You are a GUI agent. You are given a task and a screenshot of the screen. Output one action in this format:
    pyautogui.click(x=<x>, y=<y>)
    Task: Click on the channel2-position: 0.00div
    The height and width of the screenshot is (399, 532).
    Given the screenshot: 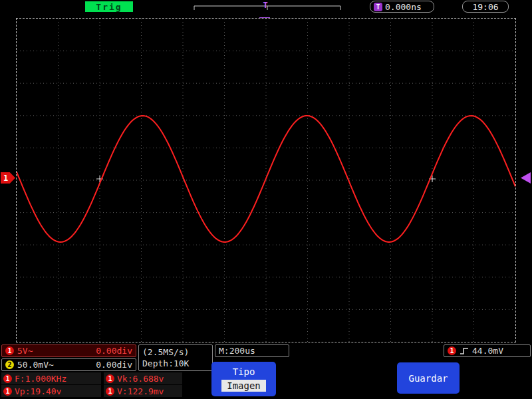 What is the action you would take?
    pyautogui.click(x=114, y=364)
    